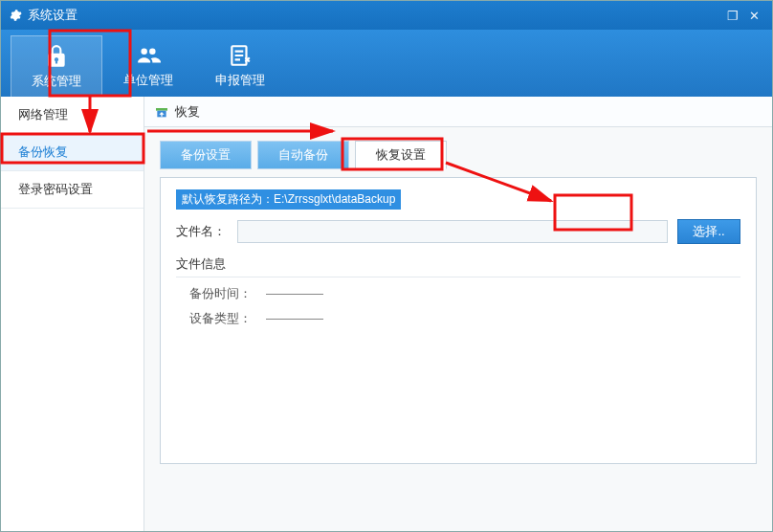 The width and height of the screenshot is (773, 532). Describe the element at coordinates (401, 155) in the screenshot. I see `tab-restore-settings: 恢复设置` at that location.